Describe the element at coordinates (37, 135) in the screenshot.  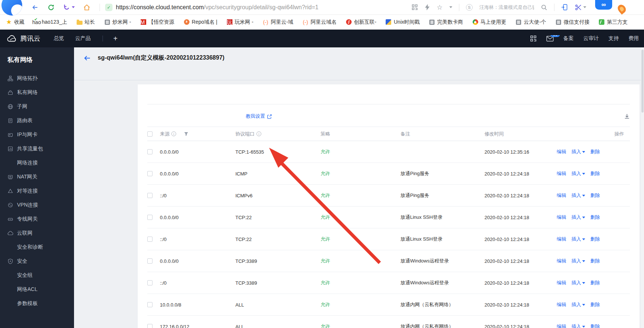
I see `sidebar-item: IP与网卡` at that location.